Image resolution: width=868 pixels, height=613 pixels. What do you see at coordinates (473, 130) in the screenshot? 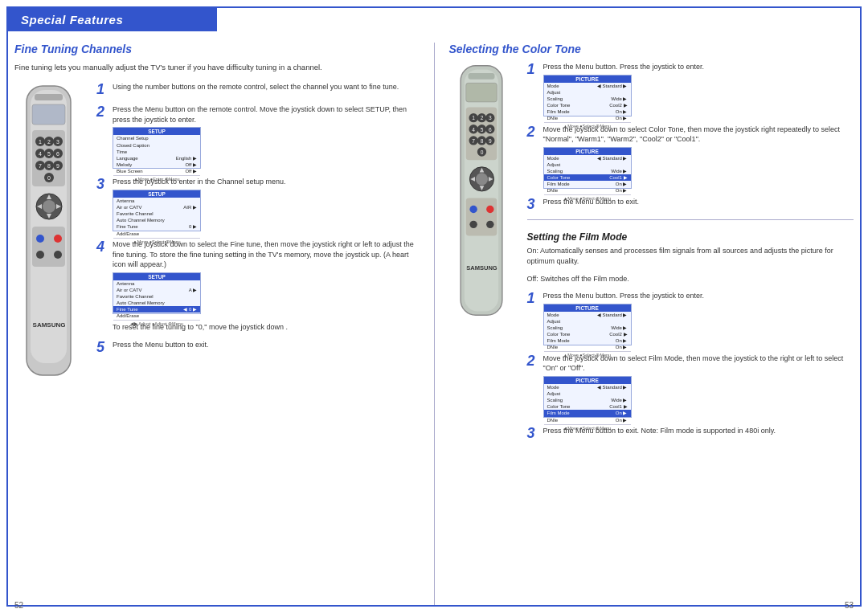
I see `svg-text: 4` at bounding box center [473, 130].